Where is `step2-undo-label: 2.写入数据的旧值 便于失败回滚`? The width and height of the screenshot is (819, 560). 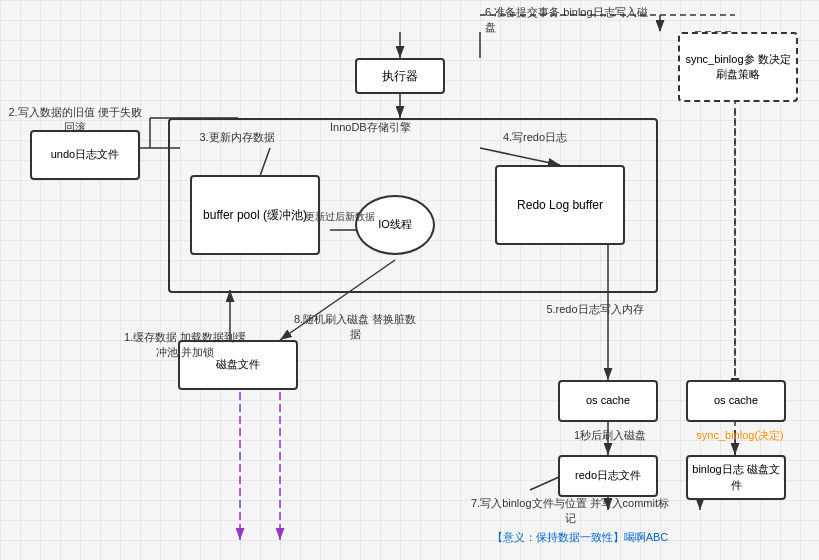
step2-undo-label: 2.写入数据的旧值 便于失败回滚 is located at coordinates (75, 120).